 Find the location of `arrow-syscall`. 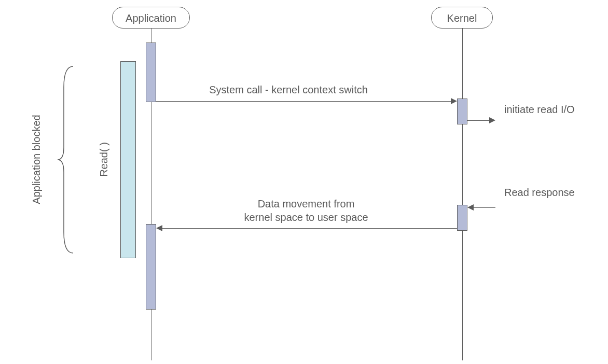

arrow-syscall is located at coordinates (304, 102).